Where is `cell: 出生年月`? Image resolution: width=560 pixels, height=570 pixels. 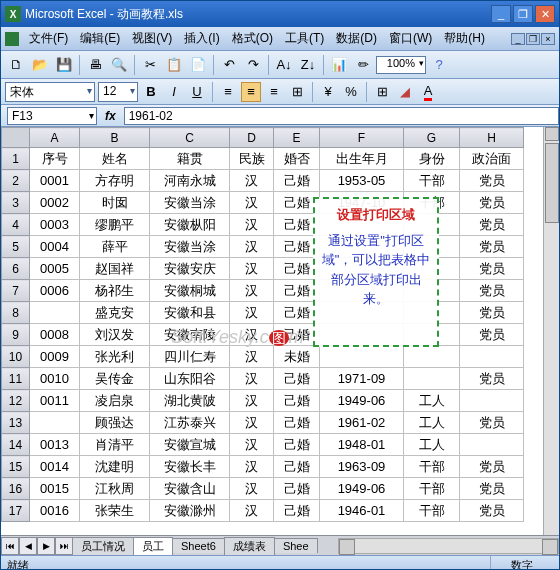 cell: 出生年月 is located at coordinates (362, 159).